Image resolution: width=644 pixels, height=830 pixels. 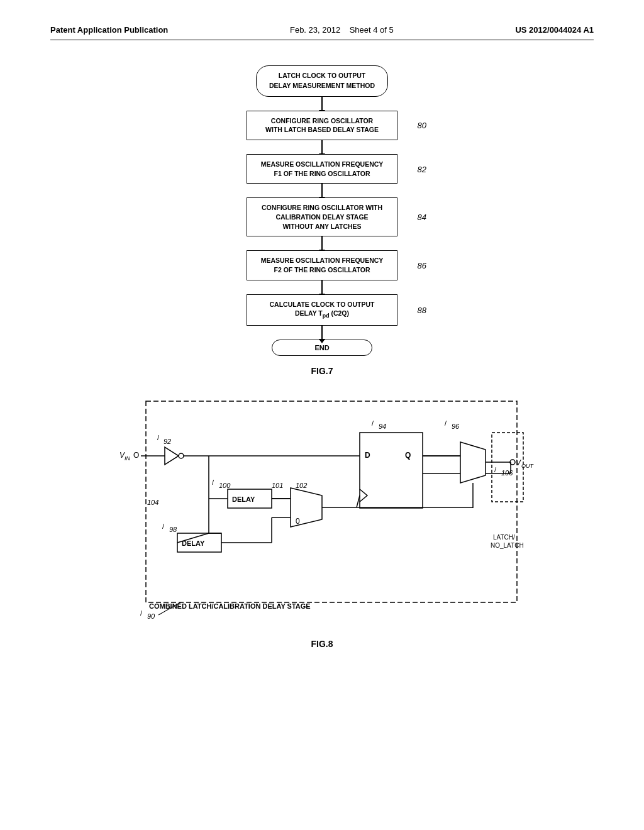 What do you see at coordinates (167, 441) in the screenshot?
I see `label-92: 92` at bounding box center [167, 441].